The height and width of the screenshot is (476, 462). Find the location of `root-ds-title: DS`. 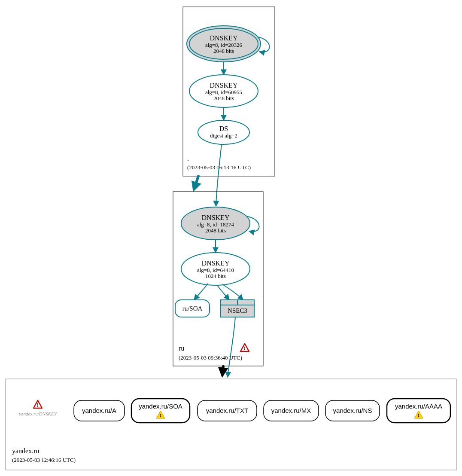

root-ds-title: DS is located at coordinates (224, 129).